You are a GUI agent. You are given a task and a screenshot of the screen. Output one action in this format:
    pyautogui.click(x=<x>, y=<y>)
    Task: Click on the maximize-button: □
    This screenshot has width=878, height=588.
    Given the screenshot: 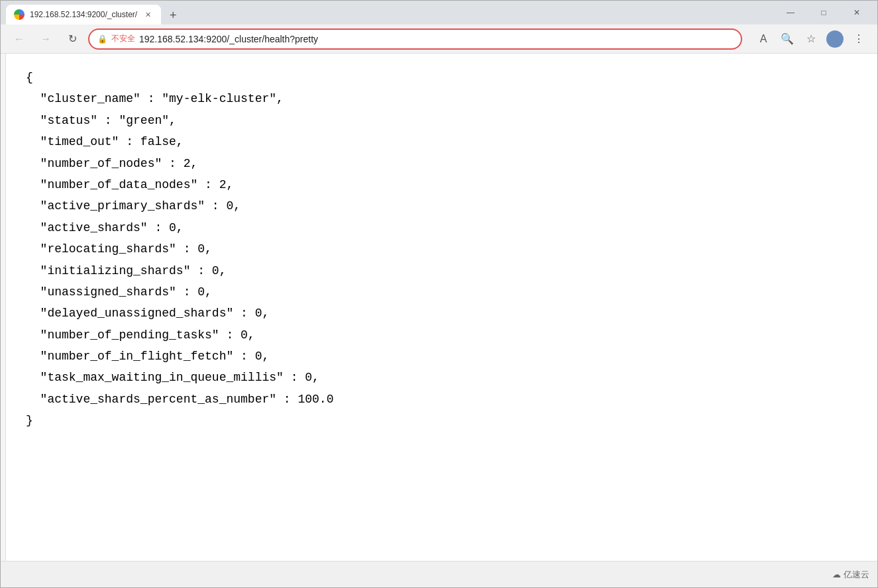 What is the action you would take?
    pyautogui.click(x=824, y=13)
    